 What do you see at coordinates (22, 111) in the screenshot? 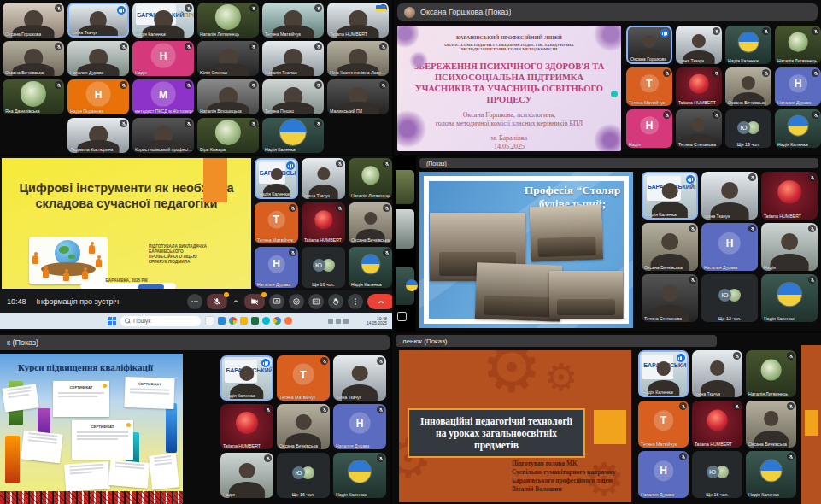
I see `participant-name: Яна Данилівська` at bounding box center [22, 111].